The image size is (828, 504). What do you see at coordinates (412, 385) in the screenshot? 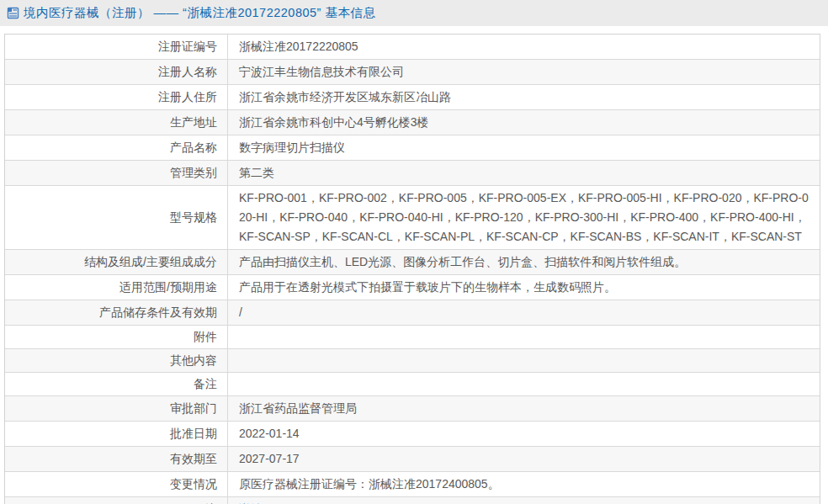
I see `table-row-remarks: 备注` at bounding box center [412, 385].